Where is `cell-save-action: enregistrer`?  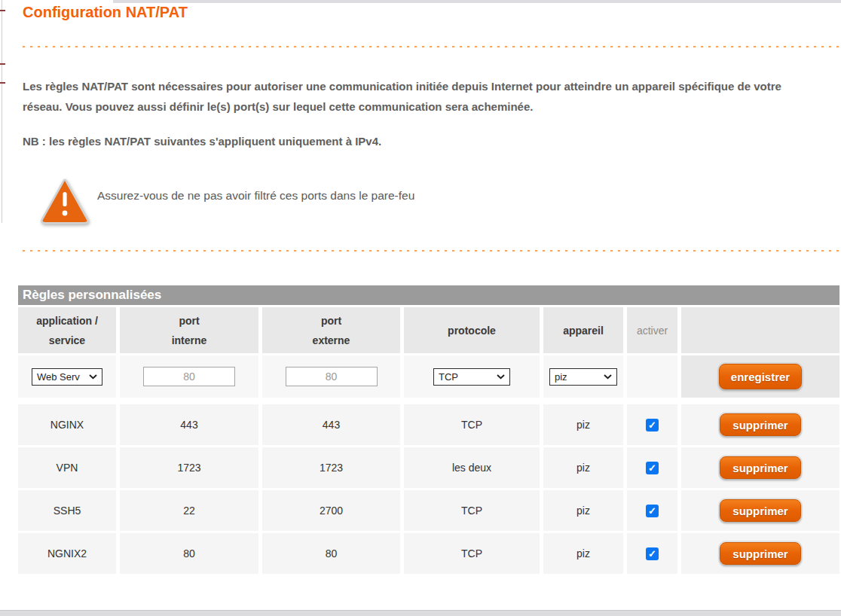
cell-save-action: enregistrer is located at coordinates (760, 377).